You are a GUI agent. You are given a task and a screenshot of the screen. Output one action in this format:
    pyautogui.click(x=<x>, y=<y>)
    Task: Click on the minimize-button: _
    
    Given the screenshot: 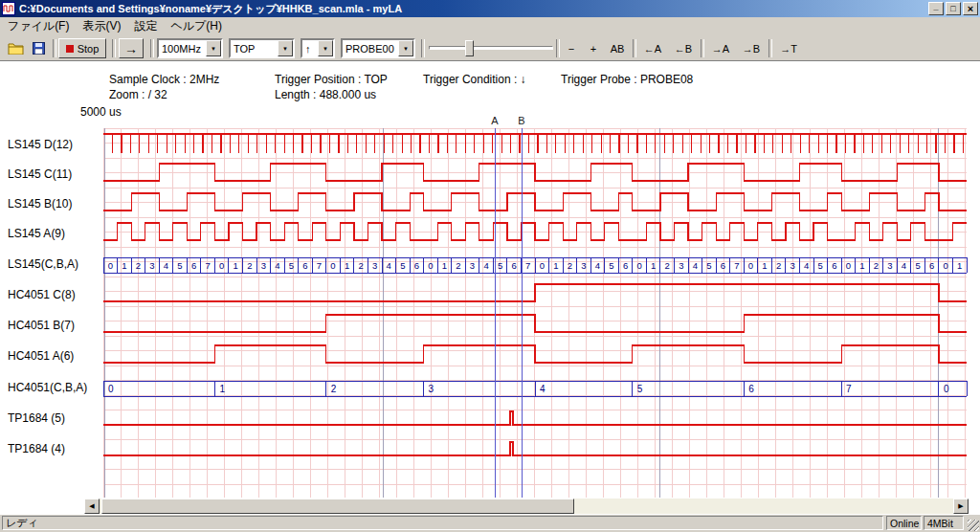 What is the action you would take?
    pyautogui.click(x=936, y=9)
    